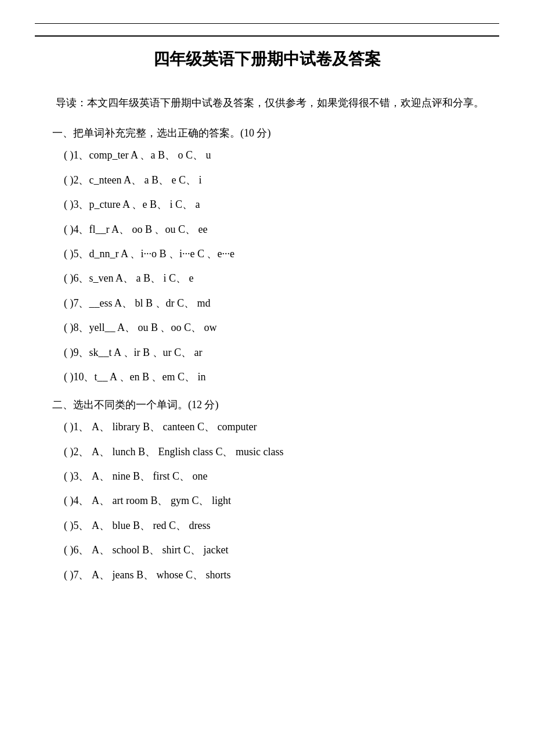  Describe the element at coordinates (276, 133) in the screenshot. I see `section1-title: 一、把单词补充完整，选出正确的答案。(10 分)` at that location.